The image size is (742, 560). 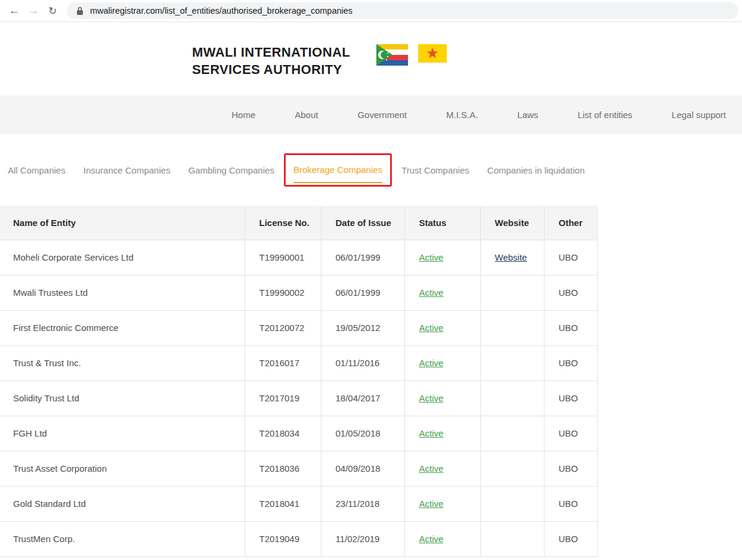 What do you see at coordinates (221, 11) in the screenshot?
I see `url-text: mwaliregistrar.com/list_of_entities/auth…` at bounding box center [221, 11].